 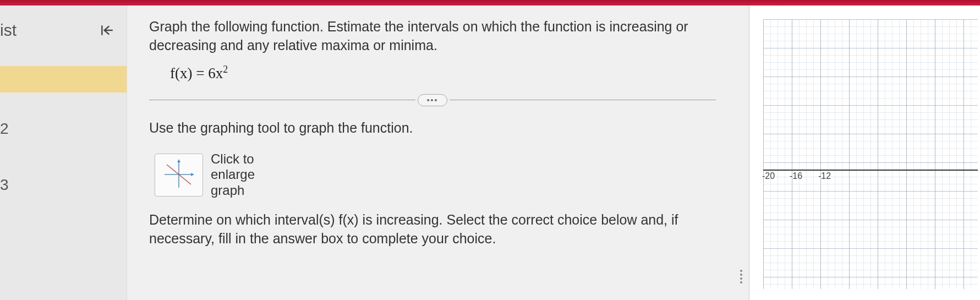 I want to click on sidebar: ist 2 3, so click(x=63, y=153).